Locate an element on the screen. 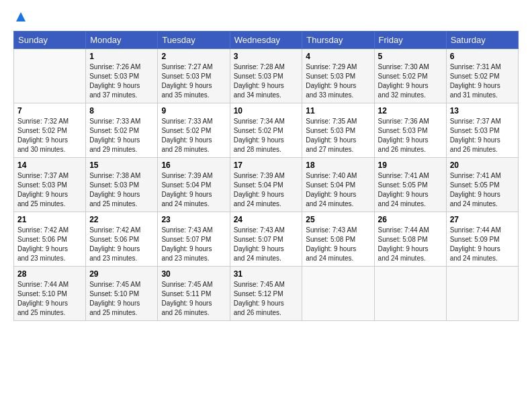 The height and width of the screenshot is (411, 532). day-number: 12 is located at coordinates (410, 111).